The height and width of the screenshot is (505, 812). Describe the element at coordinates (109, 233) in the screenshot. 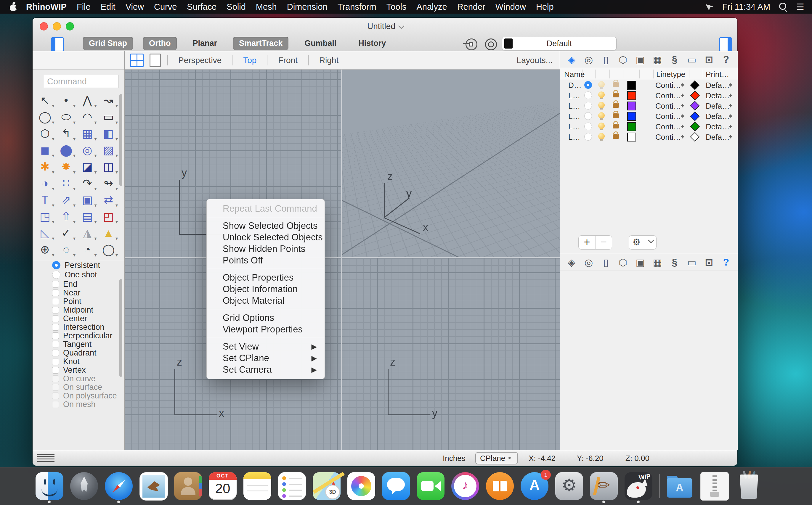

I see `tool-pull: ▲` at that location.